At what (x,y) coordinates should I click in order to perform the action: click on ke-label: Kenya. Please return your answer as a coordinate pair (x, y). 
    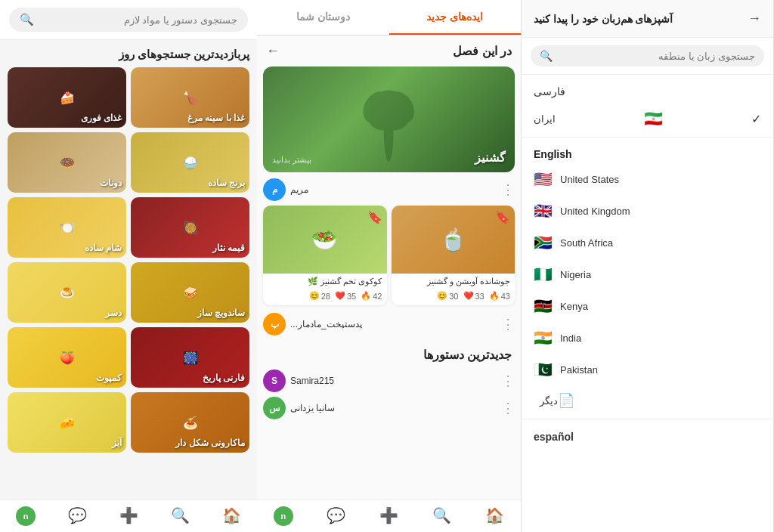
    Looking at the image, I should click on (661, 307).